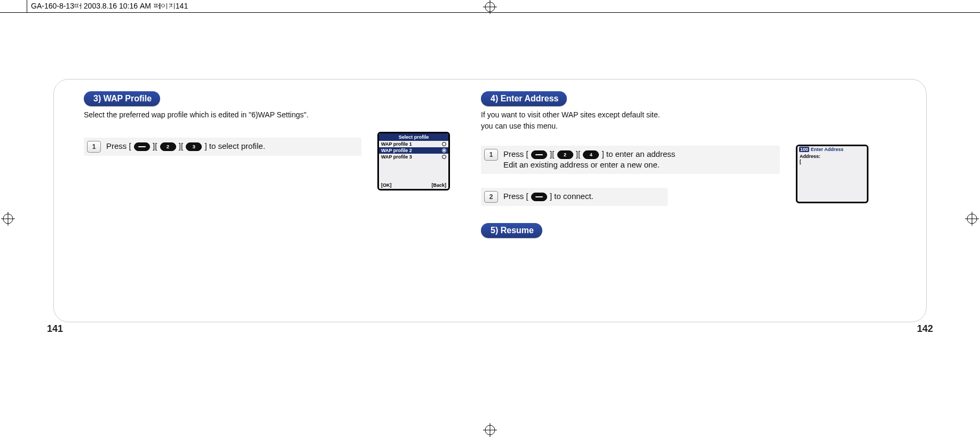 The height and width of the screenshot is (437, 980). I want to click on numpad-3-key-icon: 3, so click(194, 147).